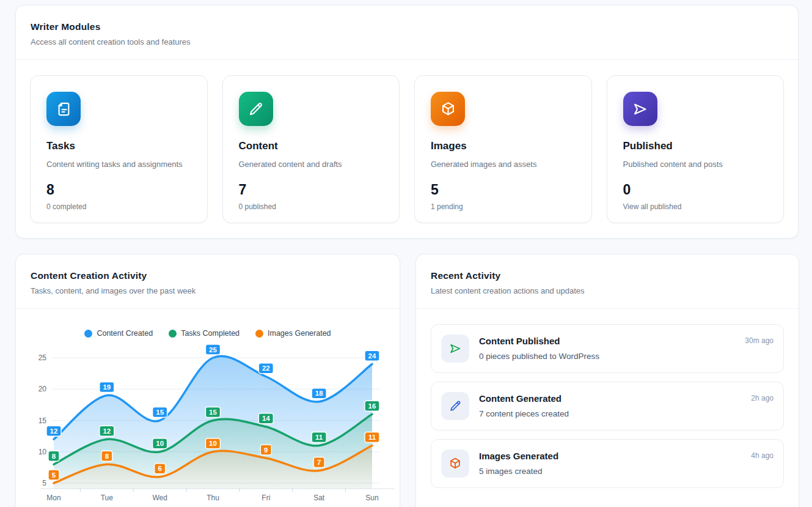  I want to click on activity-title: Content Published, so click(607, 341).